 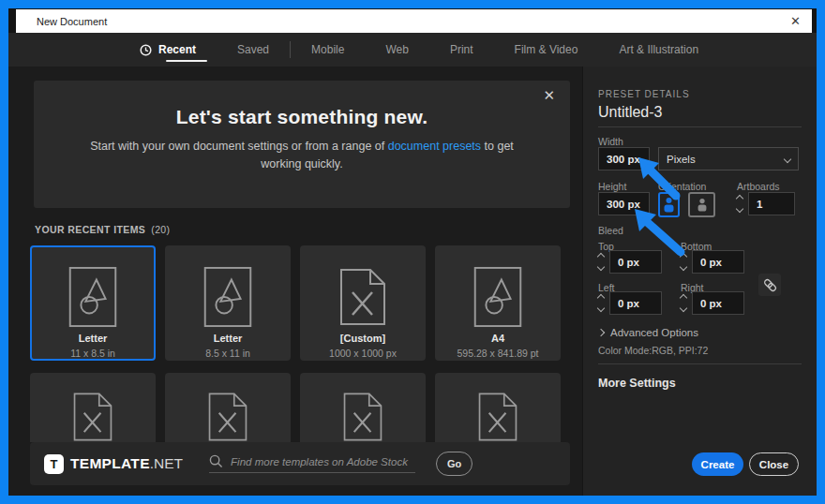 I want to click on advanced-options-label: Advanced Options, so click(x=654, y=333).